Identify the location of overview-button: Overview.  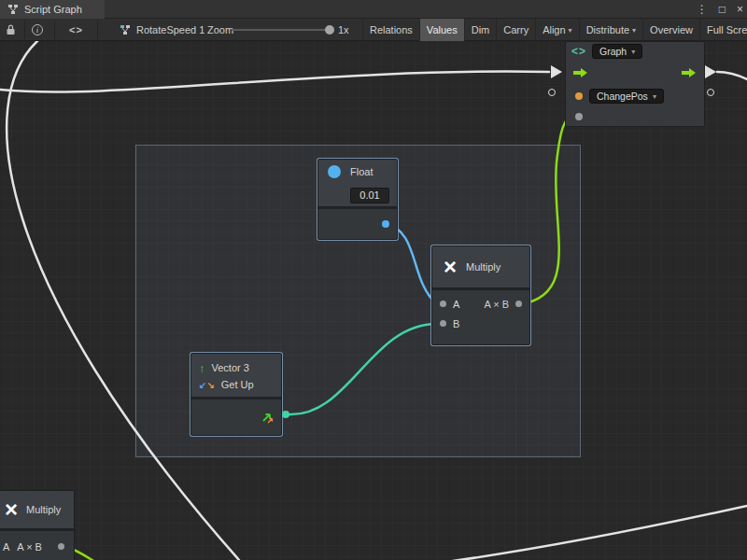
(670, 30).